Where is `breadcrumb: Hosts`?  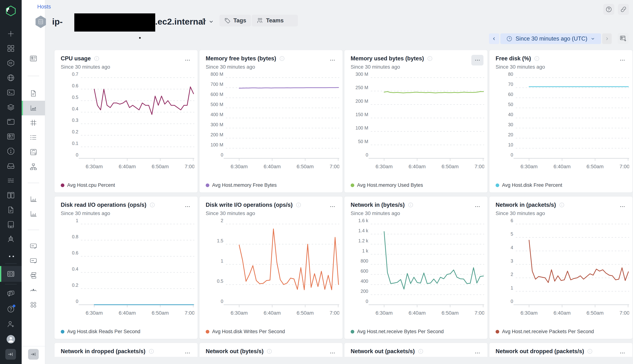 breadcrumb: Hosts is located at coordinates (44, 7).